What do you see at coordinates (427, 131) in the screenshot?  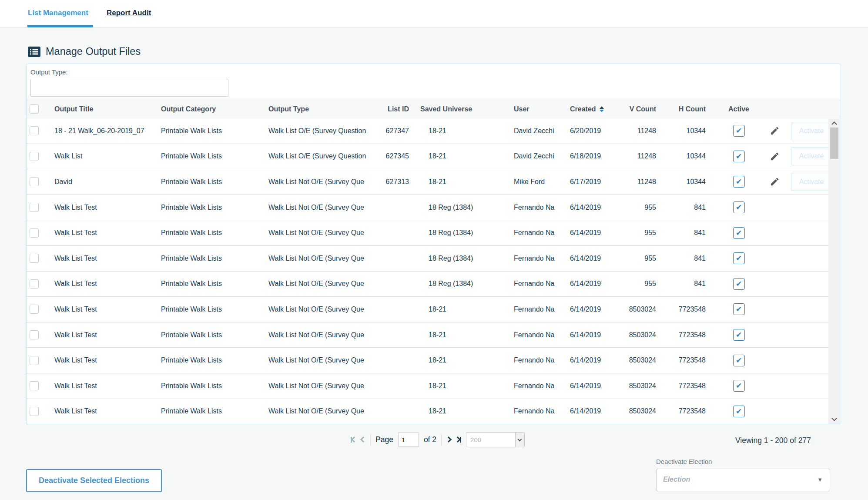 I see `table-row: 18 - 21 Walk_06-20-2019_07 Printable Wal…` at bounding box center [427, 131].